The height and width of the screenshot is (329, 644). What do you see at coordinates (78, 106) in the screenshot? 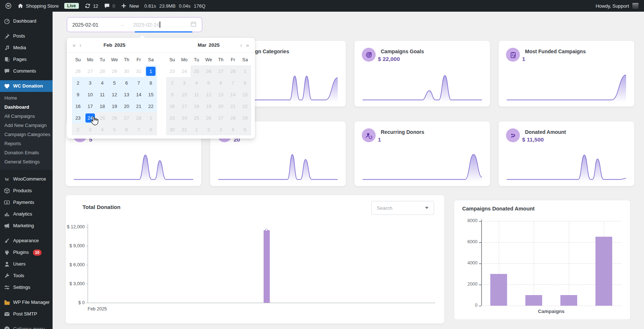
I see `calendar-day: 16` at bounding box center [78, 106].